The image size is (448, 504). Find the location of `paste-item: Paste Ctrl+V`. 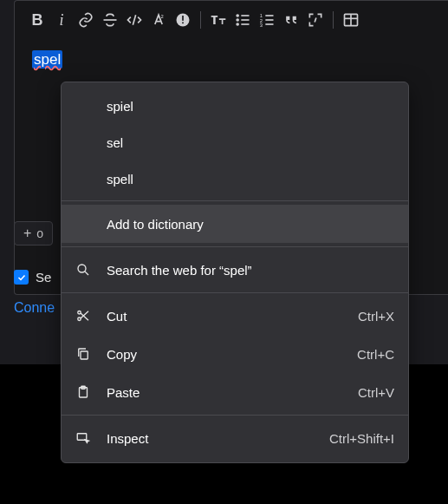

paste-item: Paste Ctrl+V is located at coordinates (235, 392).